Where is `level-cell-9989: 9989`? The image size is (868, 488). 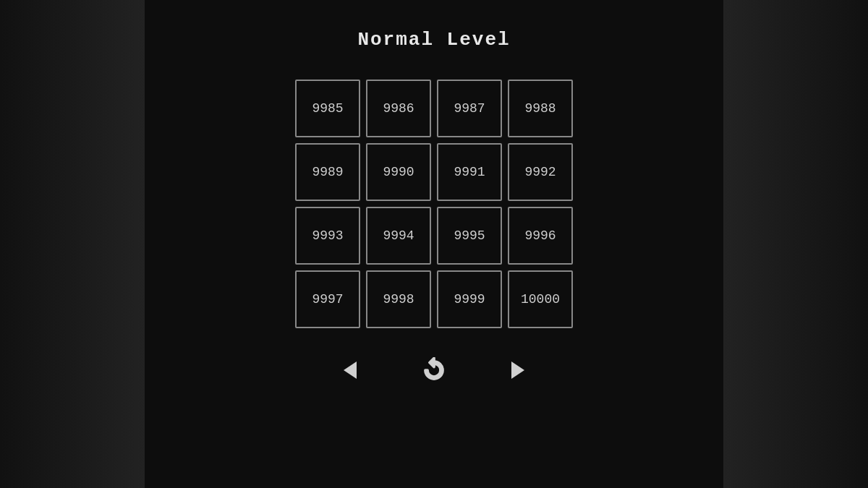 level-cell-9989: 9989 is located at coordinates (328, 172).